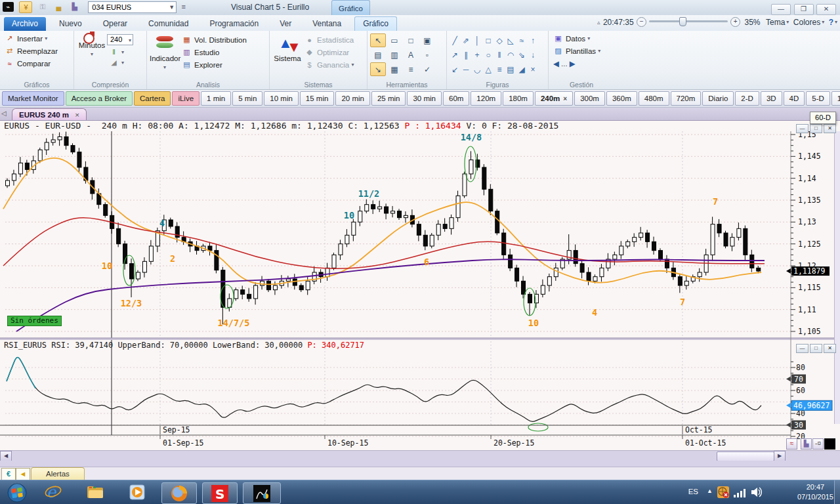 Image resolution: width=840 pixels, height=504 pixels. I want to click on visual-chart-taskbar-button, so click(262, 494).